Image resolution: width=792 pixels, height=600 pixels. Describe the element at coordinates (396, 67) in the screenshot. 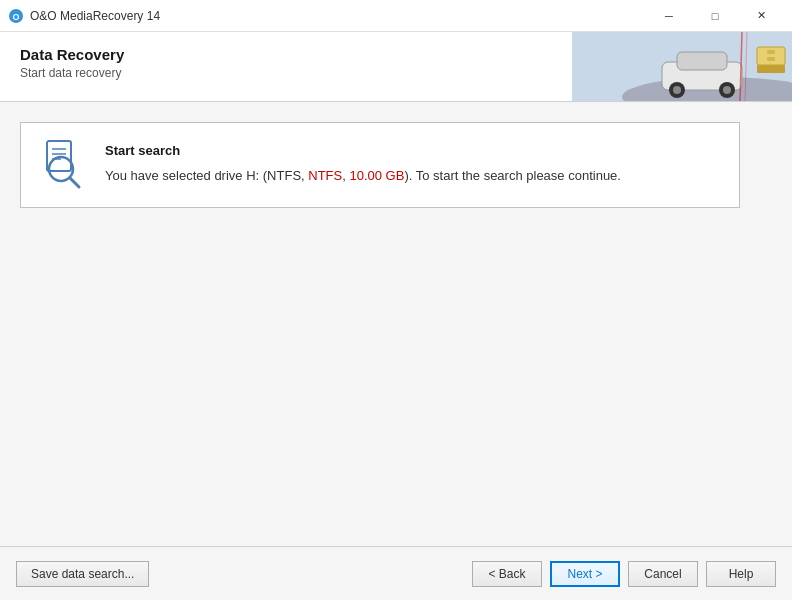

I see `header-area: Data Recovery Start data recovery` at that location.